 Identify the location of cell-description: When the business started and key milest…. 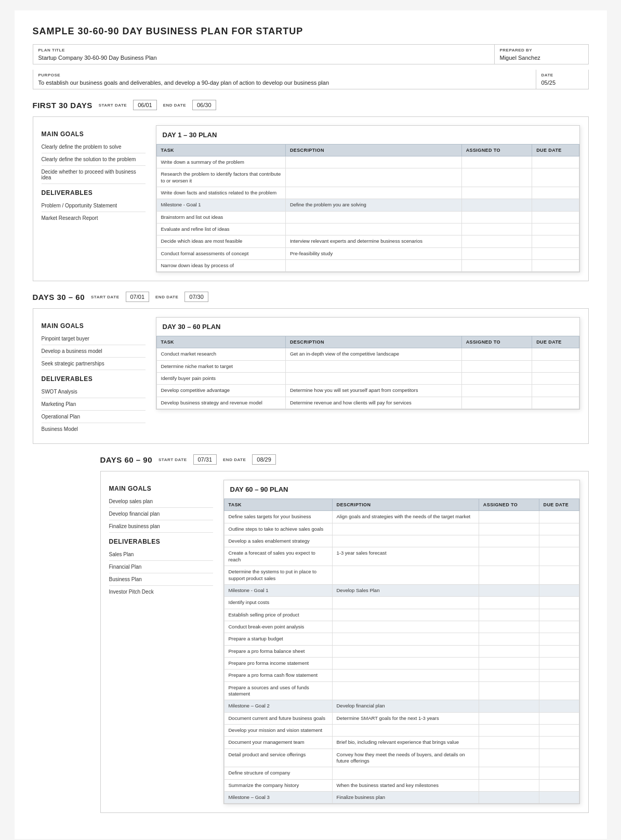
(405, 785).